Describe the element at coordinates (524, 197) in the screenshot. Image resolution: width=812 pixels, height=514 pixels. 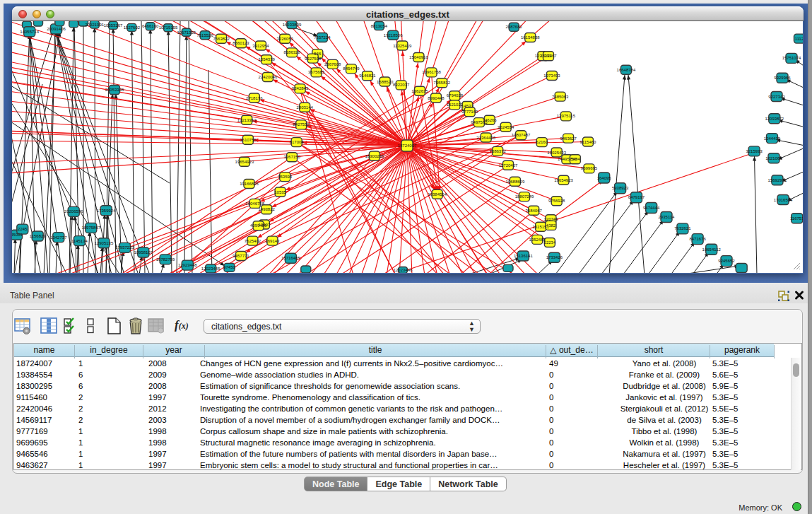
I see `svg-text: 18807249` at that location.